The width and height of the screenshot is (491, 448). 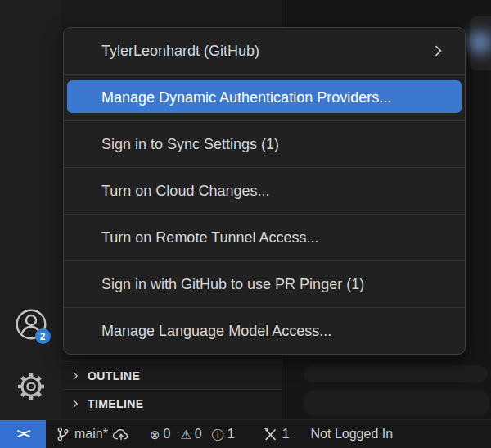 I want to click on settings-button, so click(x=31, y=387).